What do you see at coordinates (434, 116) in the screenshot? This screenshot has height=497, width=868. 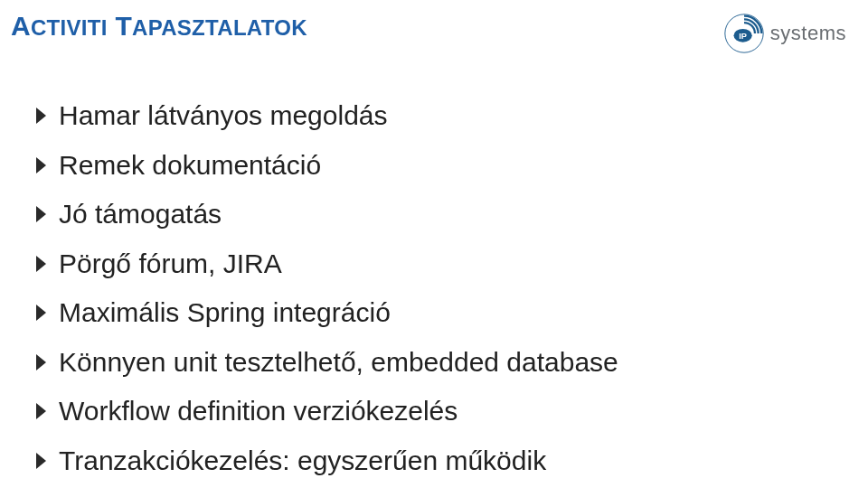 I see `list-item: Hamar látványos megoldás` at bounding box center [434, 116].